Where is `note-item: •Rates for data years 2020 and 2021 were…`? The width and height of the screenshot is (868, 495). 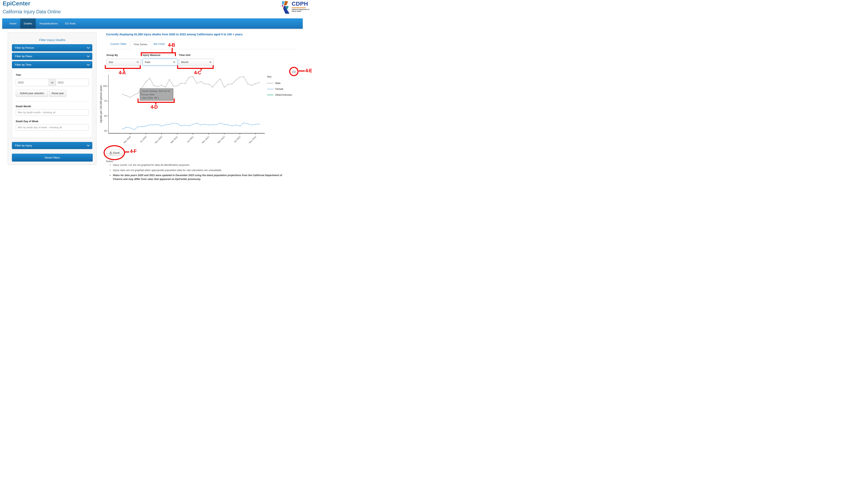 note-item: •Rates for data years 2020 and 2021 were… is located at coordinates (200, 177).